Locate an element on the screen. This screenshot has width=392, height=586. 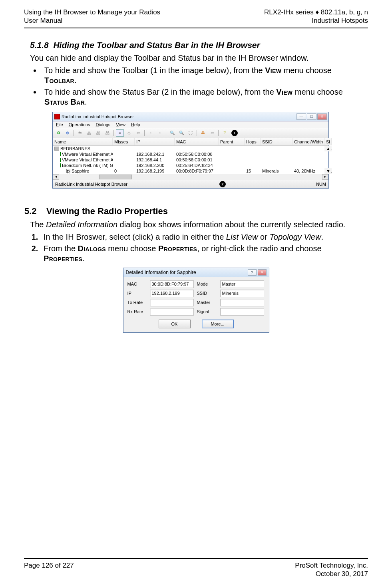
dialog-close-button: ✕ is located at coordinates (262, 272).